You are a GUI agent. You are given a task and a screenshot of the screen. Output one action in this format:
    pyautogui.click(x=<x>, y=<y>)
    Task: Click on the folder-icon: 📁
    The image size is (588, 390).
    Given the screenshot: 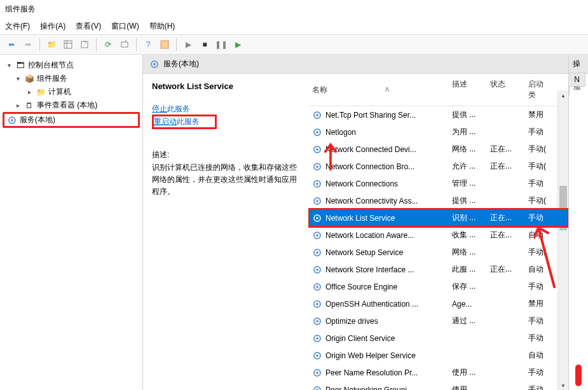 What is the action you would take?
    pyautogui.click(x=51, y=45)
    